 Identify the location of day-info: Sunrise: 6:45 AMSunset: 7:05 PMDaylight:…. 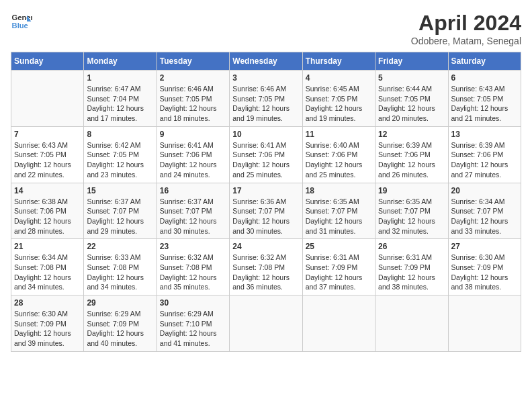
(339, 103).